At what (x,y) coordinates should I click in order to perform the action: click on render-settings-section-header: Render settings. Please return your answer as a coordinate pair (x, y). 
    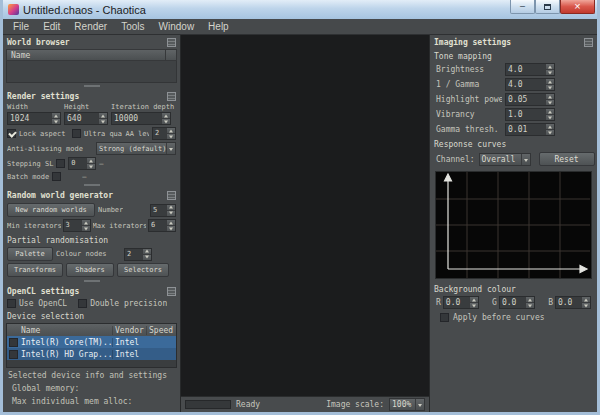
    Looking at the image, I should click on (92, 96).